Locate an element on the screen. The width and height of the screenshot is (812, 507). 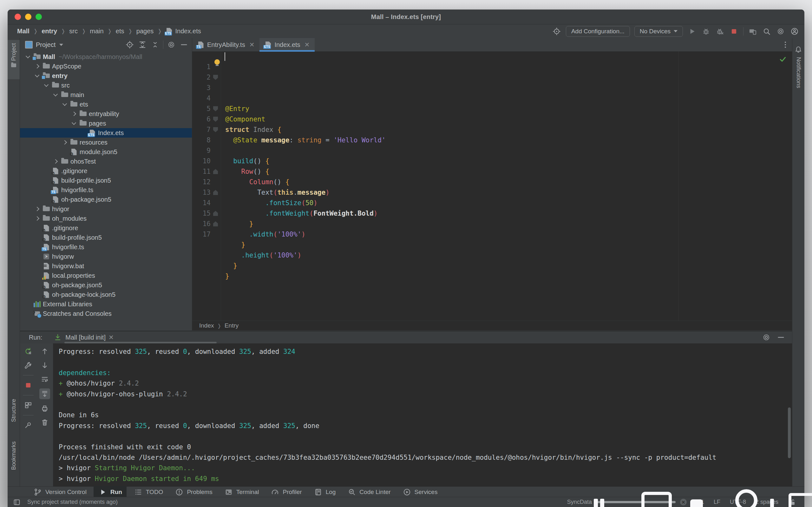
tree-item: entryability is located at coordinates (106, 114).